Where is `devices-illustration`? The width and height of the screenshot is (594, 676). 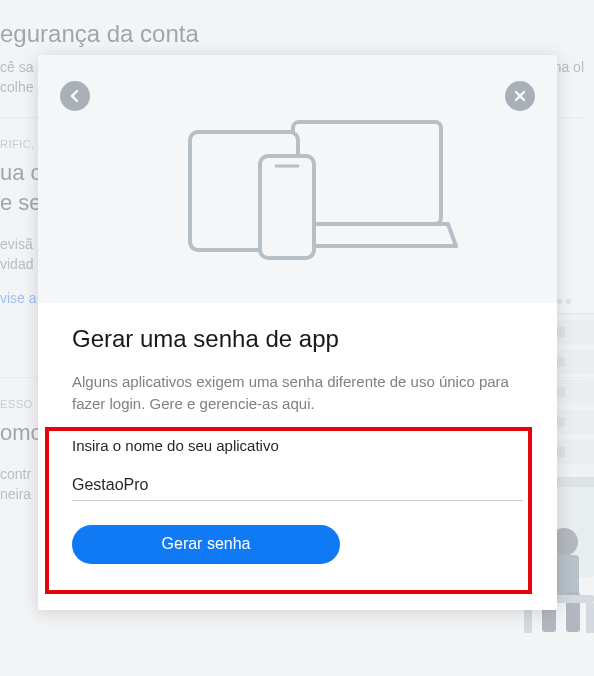 devices-illustration is located at coordinates (298, 189).